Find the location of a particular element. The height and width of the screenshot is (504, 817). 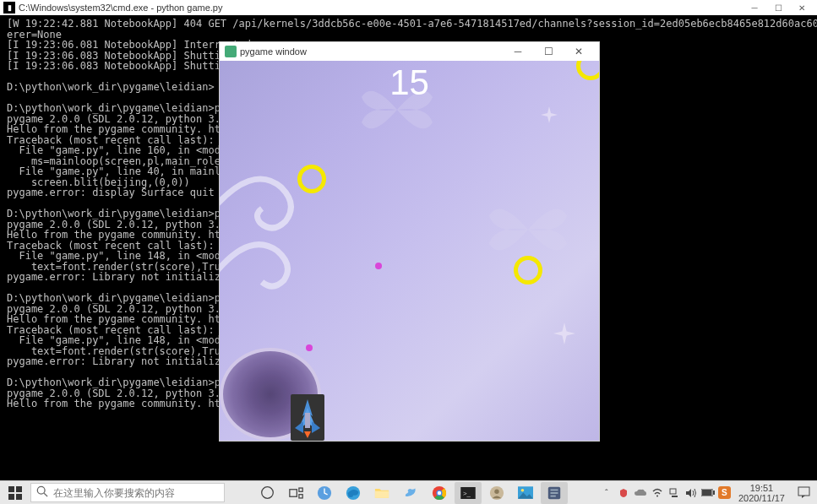

cmd-window-controls: ─ ☐ ✕ is located at coordinates (778, 8).